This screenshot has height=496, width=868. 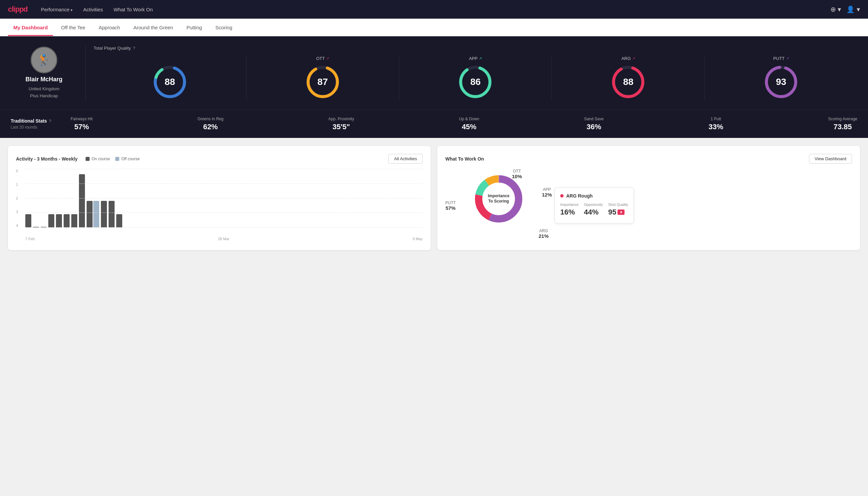 What do you see at coordinates (194, 27) in the screenshot?
I see `tab-putting: Putting` at bounding box center [194, 27].